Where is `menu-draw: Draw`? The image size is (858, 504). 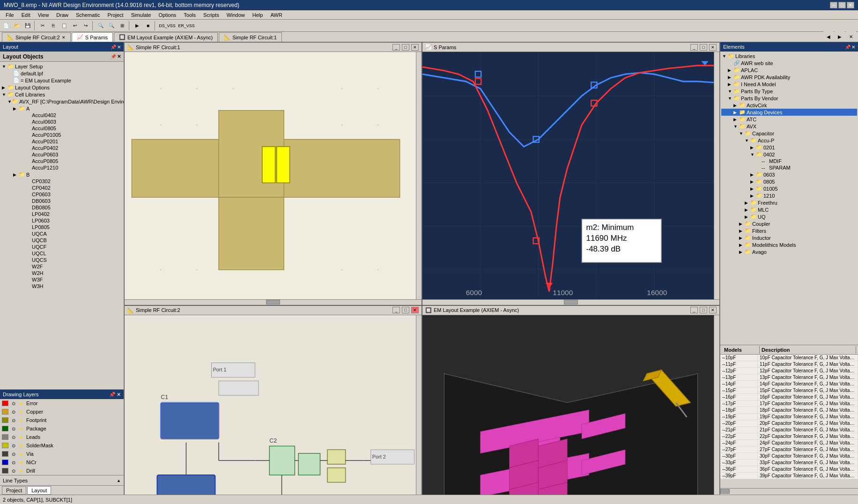 menu-draw: Draw is located at coordinates (62, 15).